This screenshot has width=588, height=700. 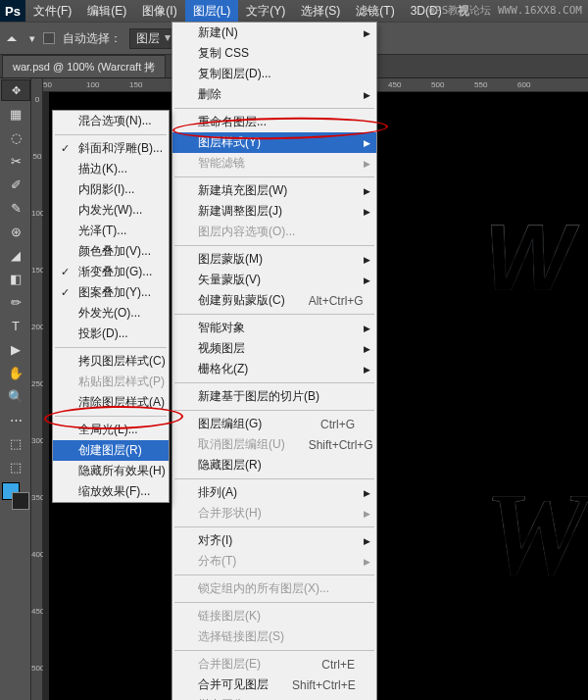 What do you see at coordinates (274, 190) in the screenshot?
I see `menu-item: 新建填充图层(W)` at bounding box center [274, 190].